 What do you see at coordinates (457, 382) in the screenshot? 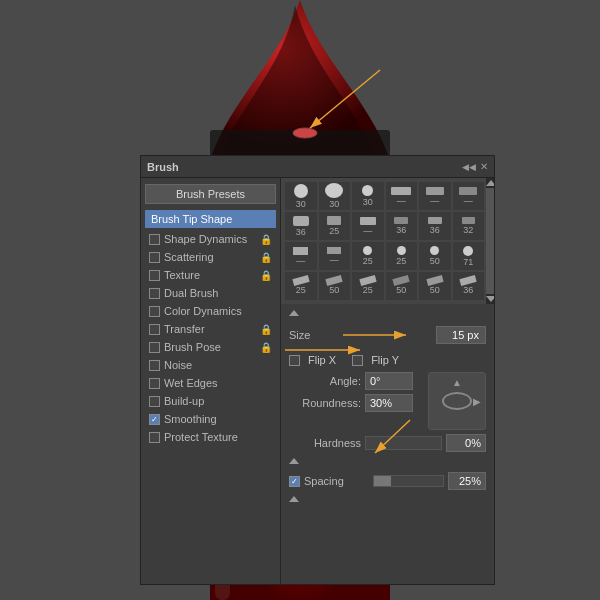
I see `angle-arrow-up: ▲` at bounding box center [457, 382].